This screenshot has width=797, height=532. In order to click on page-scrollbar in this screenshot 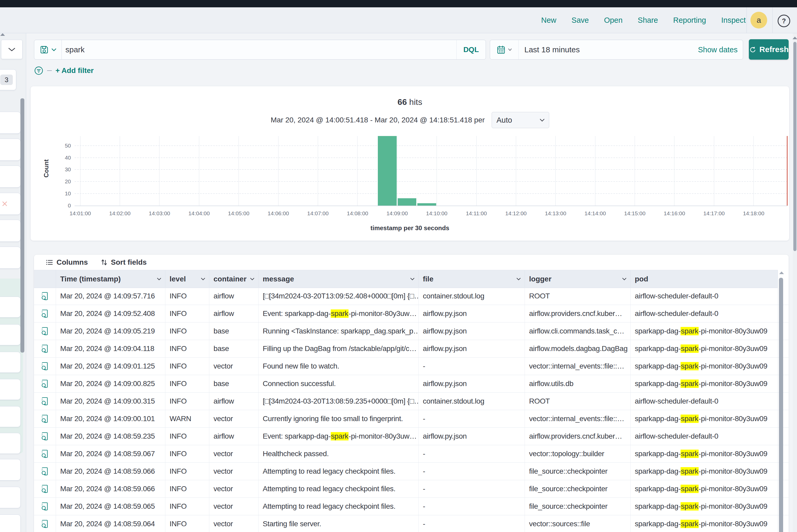, I will do `click(795, 147)`.